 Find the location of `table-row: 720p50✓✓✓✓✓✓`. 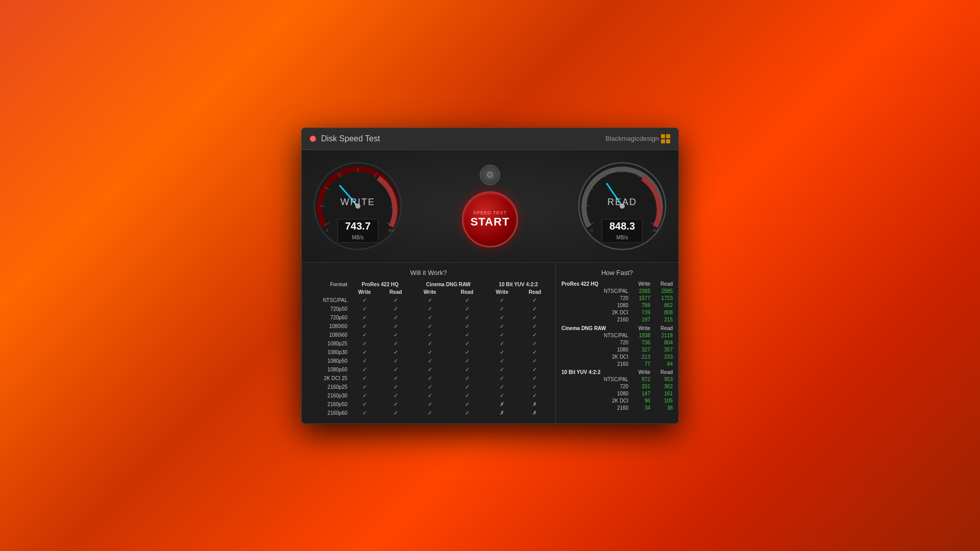

table-row: 720p50✓✓✓✓✓✓ is located at coordinates (429, 309).